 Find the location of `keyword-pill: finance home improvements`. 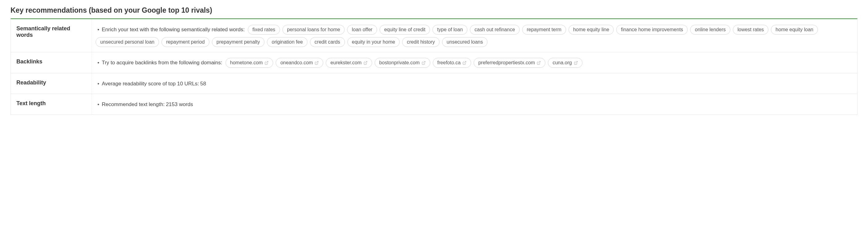

keyword-pill: finance home improvements is located at coordinates (652, 30).